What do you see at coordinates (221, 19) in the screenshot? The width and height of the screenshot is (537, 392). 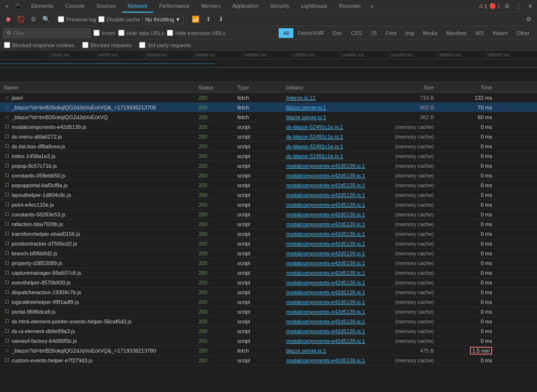 I see `download-icon: ⬇` at bounding box center [221, 19].